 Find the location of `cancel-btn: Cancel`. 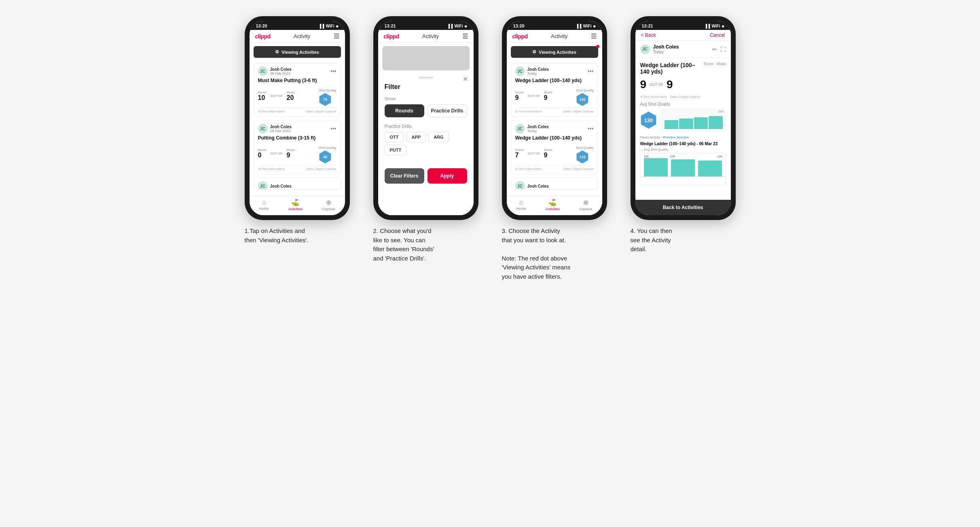

cancel-btn: Cancel is located at coordinates (718, 35).